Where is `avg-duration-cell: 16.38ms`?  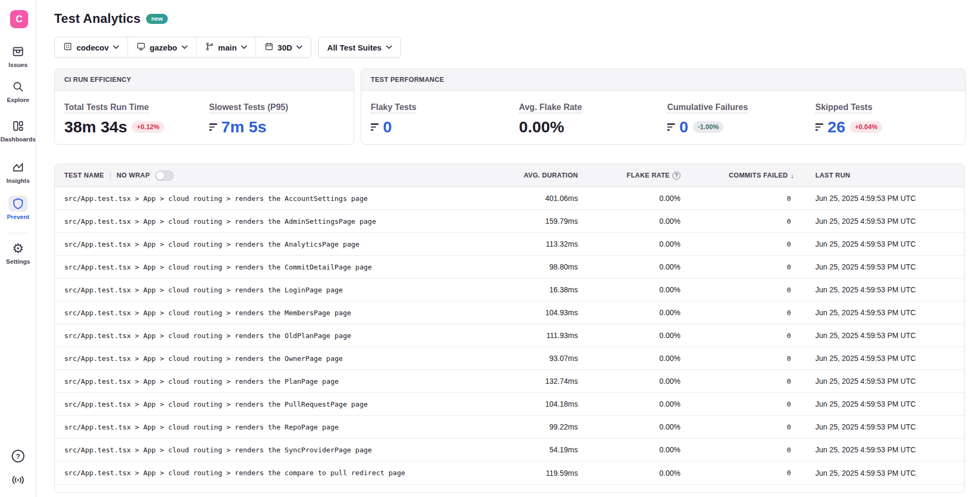
avg-duration-cell: 16.38ms is located at coordinates (537, 290).